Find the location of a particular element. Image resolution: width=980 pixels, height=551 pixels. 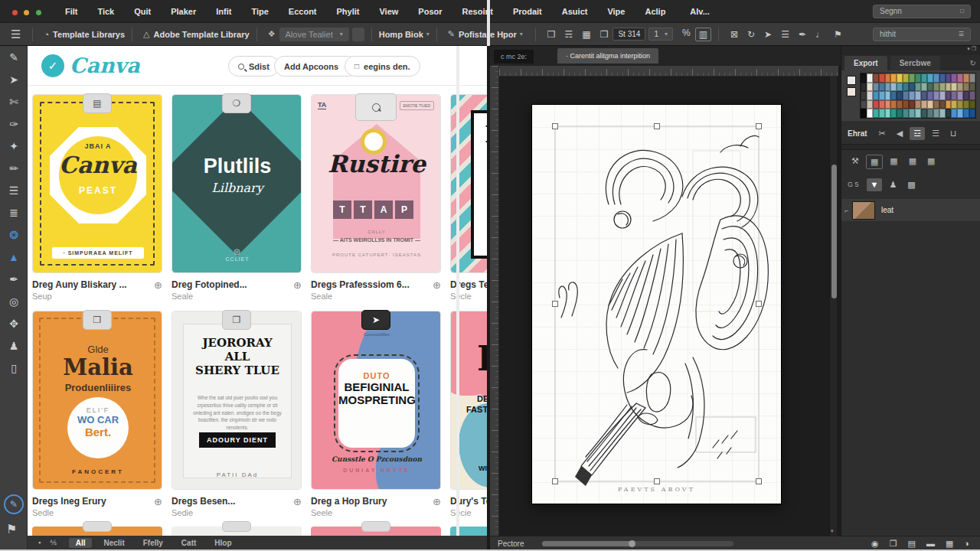

hamburger-icon: ☰ is located at coordinates (15, 34).